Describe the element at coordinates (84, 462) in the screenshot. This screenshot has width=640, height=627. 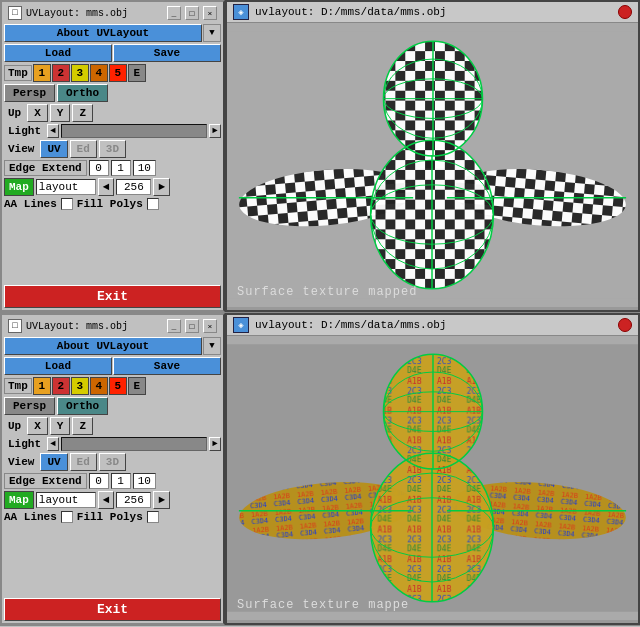
I see `ed-btn-bottom: Ed` at that location.